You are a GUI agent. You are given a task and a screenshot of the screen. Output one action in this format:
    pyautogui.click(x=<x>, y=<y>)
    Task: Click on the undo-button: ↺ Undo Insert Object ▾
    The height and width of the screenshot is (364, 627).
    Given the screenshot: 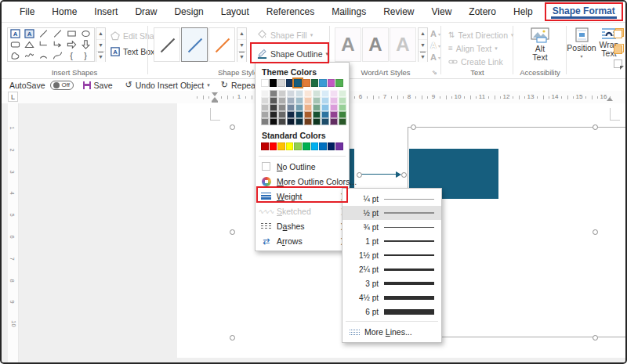 What is the action you would take?
    pyautogui.click(x=167, y=85)
    